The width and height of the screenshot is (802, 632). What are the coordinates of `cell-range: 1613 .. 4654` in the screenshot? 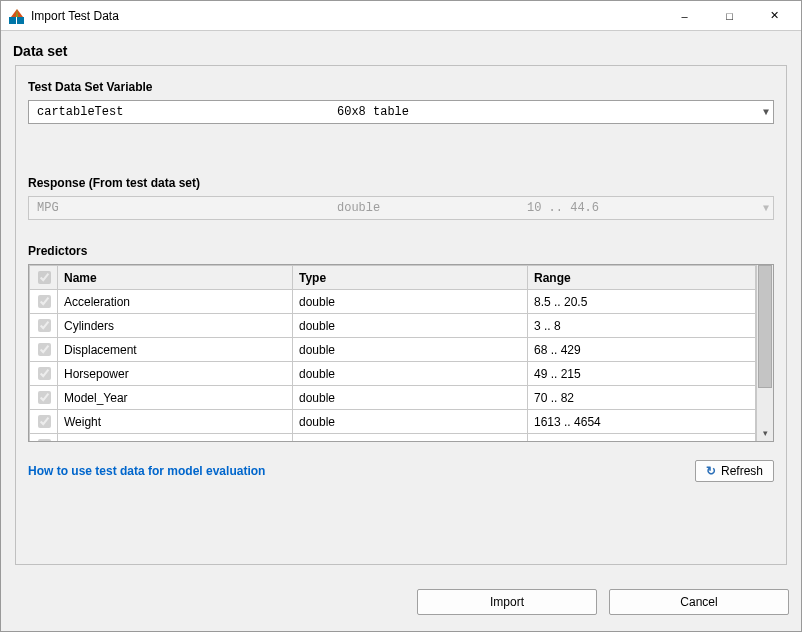 It's located at (642, 422).